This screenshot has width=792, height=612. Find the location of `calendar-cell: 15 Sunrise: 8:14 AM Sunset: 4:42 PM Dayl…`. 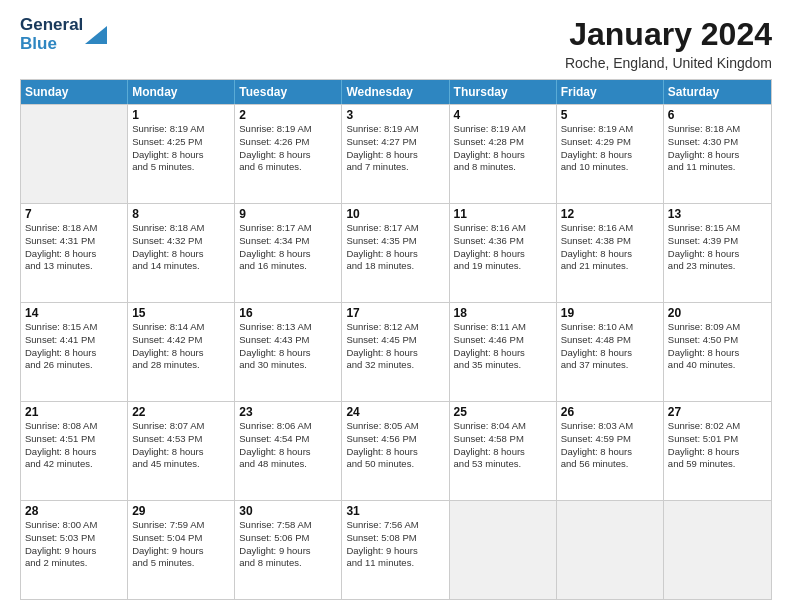

calendar-cell: 15 Sunrise: 8:14 AM Sunset: 4:42 PM Dayl… is located at coordinates (182, 352).